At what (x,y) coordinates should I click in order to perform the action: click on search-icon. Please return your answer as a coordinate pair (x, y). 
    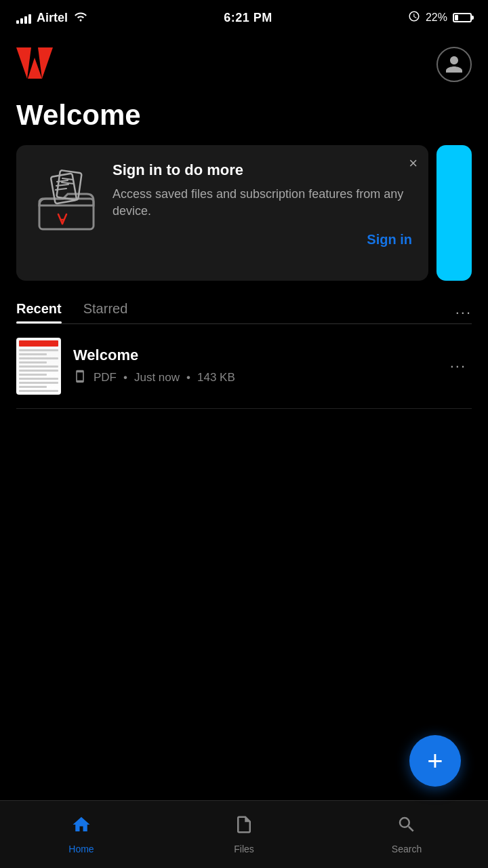
    Looking at the image, I should click on (407, 827).